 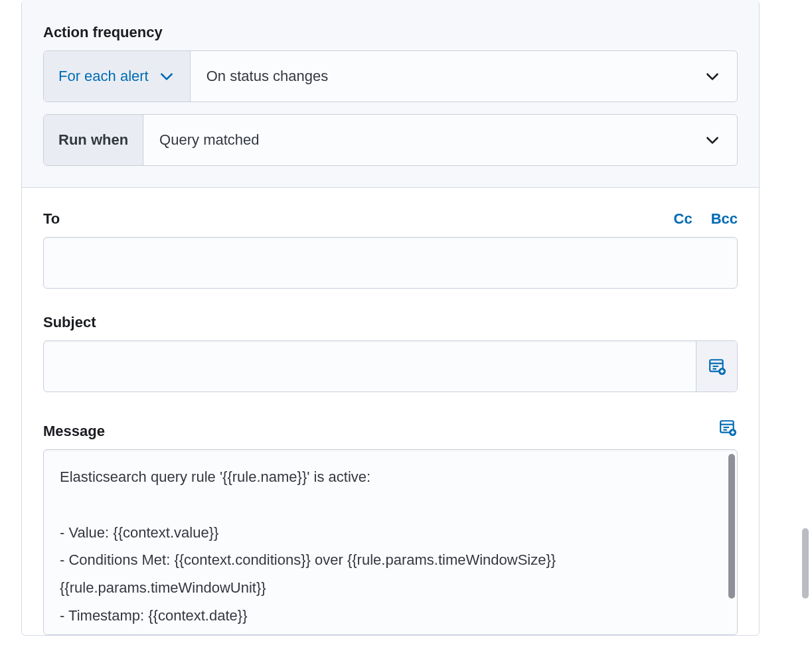 What do you see at coordinates (74, 431) in the screenshot?
I see `message-label: Message` at bounding box center [74, 431].